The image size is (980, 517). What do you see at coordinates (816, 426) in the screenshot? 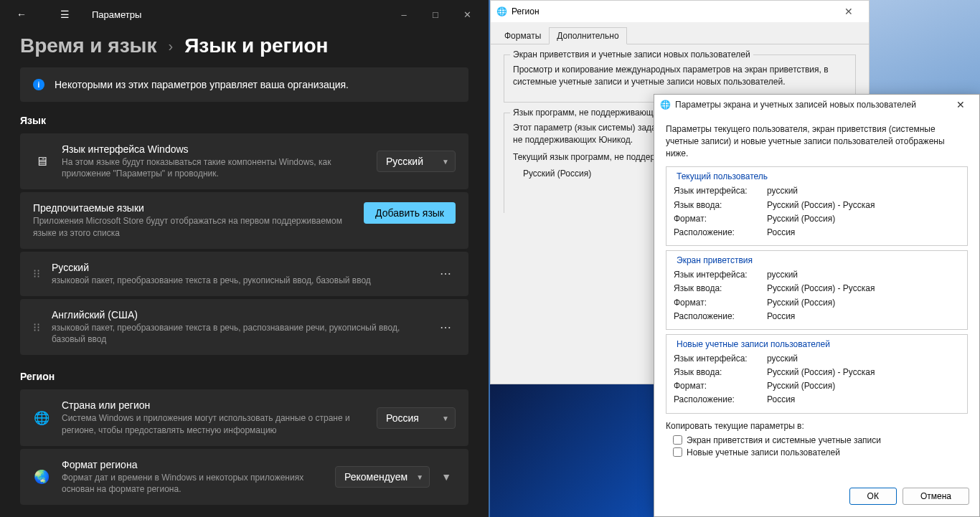
I see `copy-settings-label: Копировать текущие параметры в:` at bounding box center [816, 426].